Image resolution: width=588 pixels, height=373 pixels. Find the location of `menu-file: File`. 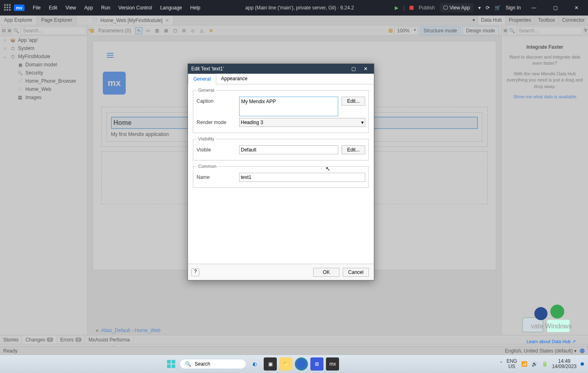

menu-file: File is located at coordinates (37, 8).